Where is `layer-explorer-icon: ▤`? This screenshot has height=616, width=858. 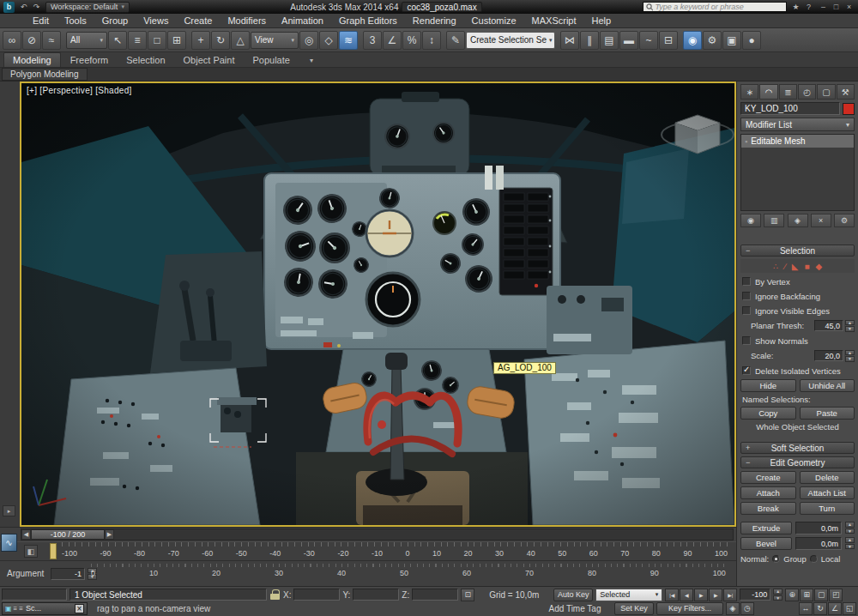
layer-explorer-icon: ▤ is located at coordinates (609, 40).